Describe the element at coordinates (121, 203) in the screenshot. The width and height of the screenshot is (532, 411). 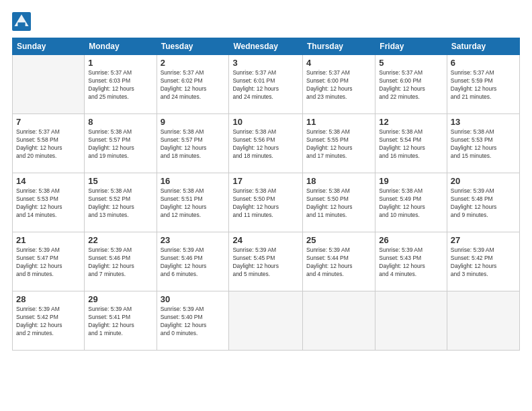
I see `calendar-cell: 15Sunrise: 5:38 AM Sunset: 5:52 PM Dayli…` at that location.